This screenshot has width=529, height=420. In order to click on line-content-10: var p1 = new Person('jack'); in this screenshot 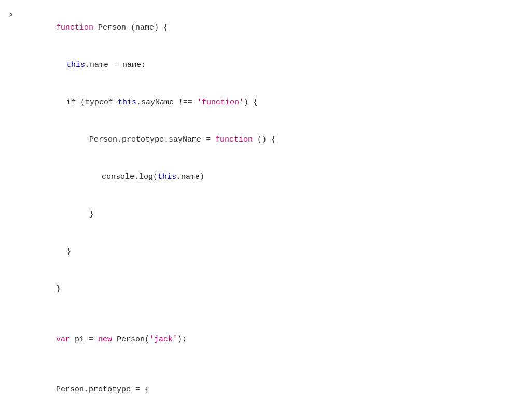, I will do `click(270, 340)`.